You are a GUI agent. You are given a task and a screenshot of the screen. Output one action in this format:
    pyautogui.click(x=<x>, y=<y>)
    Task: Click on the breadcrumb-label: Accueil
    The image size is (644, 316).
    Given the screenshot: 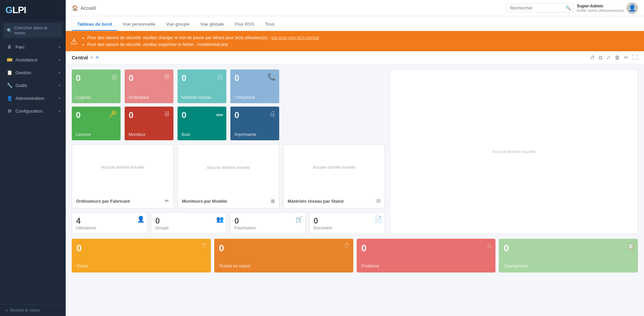 What is the action you would take?
    pyautogui.click(x=88, y=8)
    